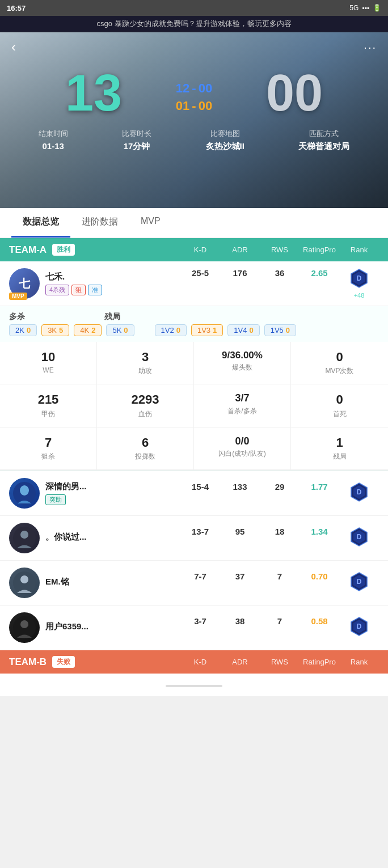 The height and width of the screenshot is (868, 388). What do you see at coordinates (194, 283) in the screenshot?
I see `player-row-qihe: 七 MVP 七禾. 4杀残 狙 准 25-5 176 36 2.65` at bounding box center [194, 283].